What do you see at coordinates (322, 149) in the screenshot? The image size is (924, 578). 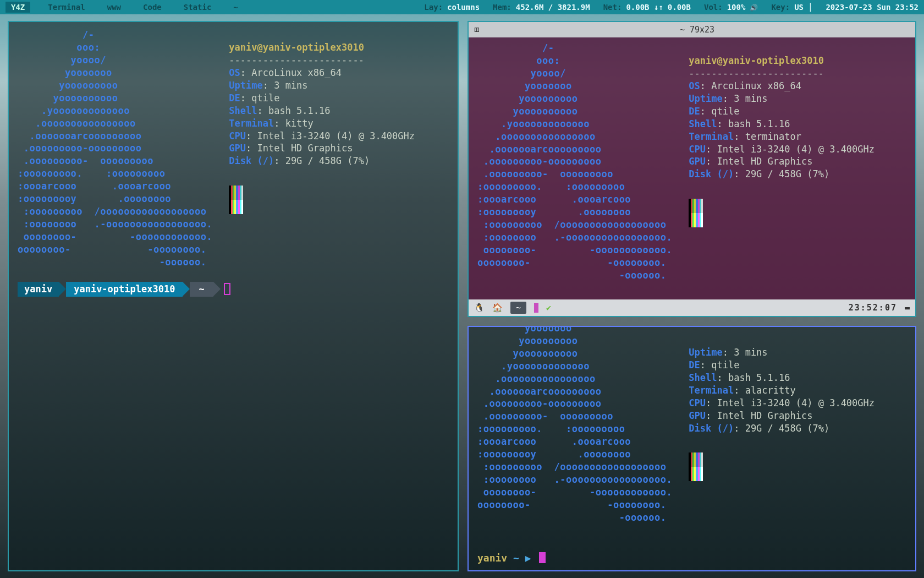 I see `sysinfo-kitty: yaniv@yaniv-optiplex3010 ---------------…` at bounding box center [322, 149].